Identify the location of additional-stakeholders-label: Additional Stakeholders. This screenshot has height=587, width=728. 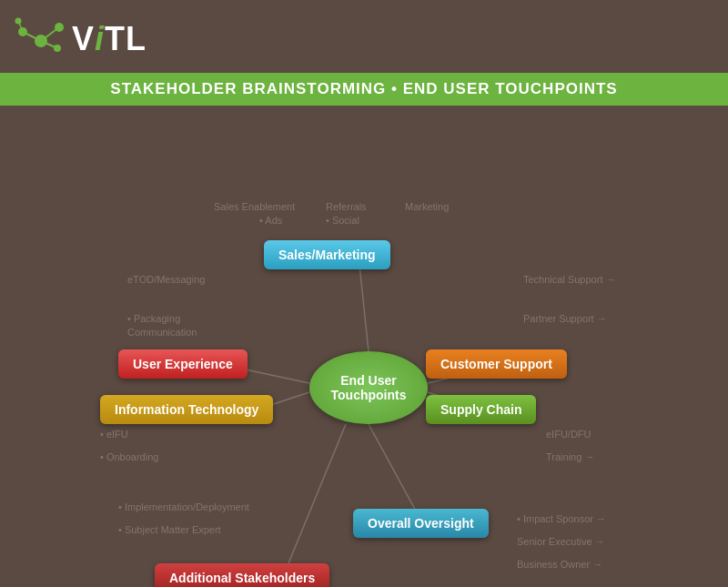
(242, 578).